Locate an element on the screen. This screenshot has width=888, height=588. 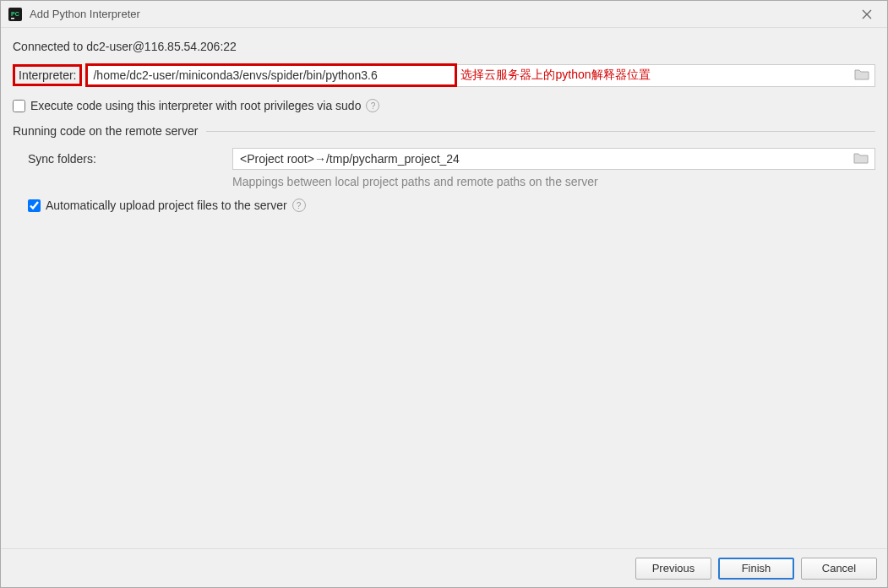
interpreter-path-extension: 选择云服务器上的python解释器位置 is located at coordinates (666, 76).